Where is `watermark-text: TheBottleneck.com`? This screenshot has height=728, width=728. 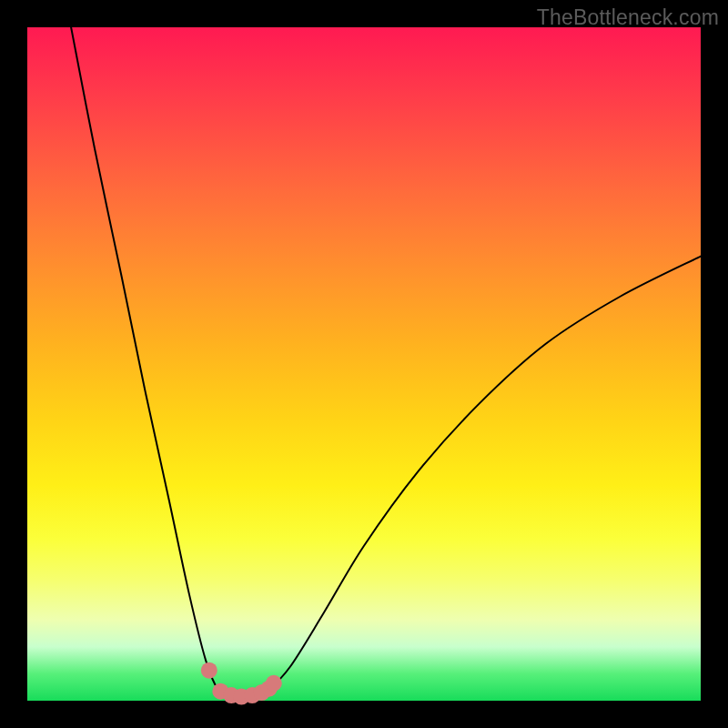
watermark-text: TheBottleneck.com is located at coordinates (628, 18).